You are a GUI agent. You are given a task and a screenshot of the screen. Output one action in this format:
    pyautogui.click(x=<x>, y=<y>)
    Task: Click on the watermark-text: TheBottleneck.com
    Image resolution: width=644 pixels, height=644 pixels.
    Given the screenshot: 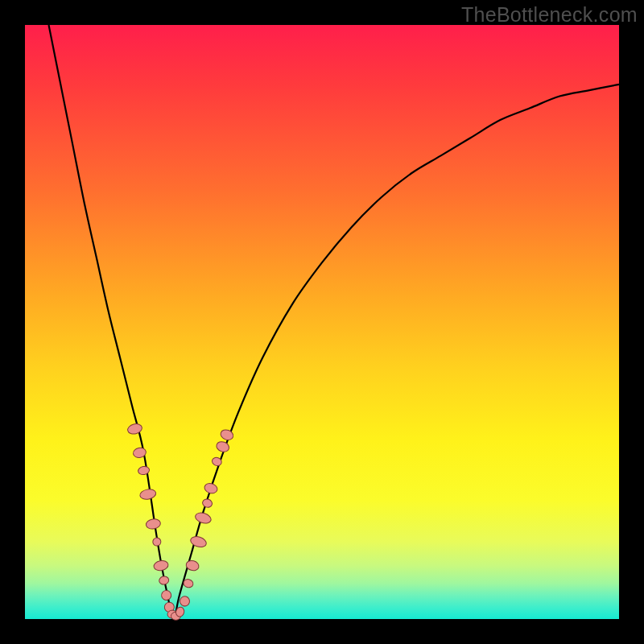 What is the action you would take?
    pyautogui.click(x=549, y=14)
    